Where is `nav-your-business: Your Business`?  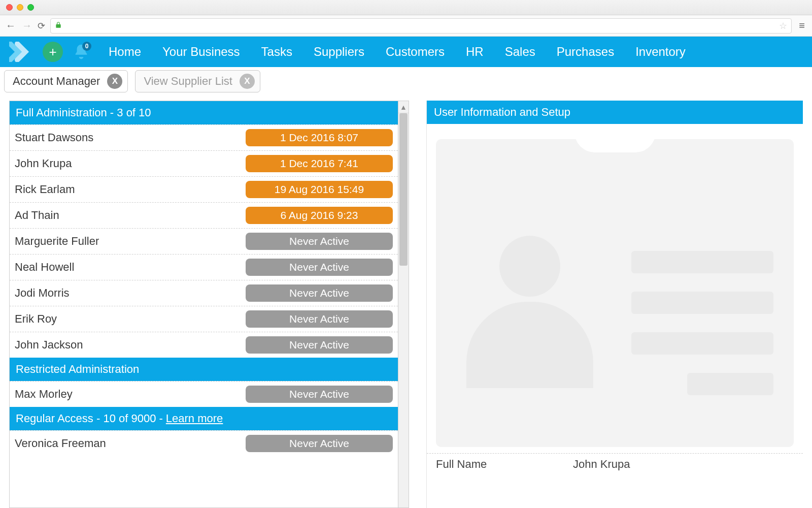
nav-your-business: Your Business is located at coordinates (201, 52).